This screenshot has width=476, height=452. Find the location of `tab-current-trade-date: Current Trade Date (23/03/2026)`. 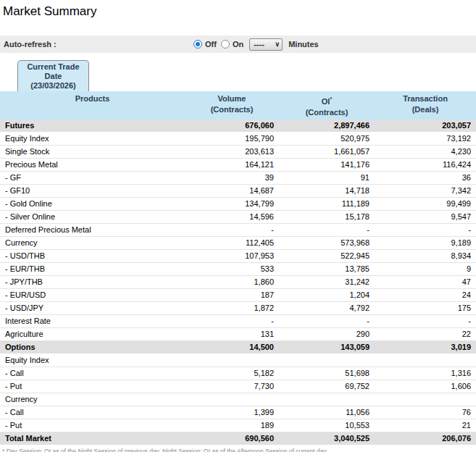

tab-current-trade-date: Current Trade Date (23/03/2026) is located at coordinates (54, 75).